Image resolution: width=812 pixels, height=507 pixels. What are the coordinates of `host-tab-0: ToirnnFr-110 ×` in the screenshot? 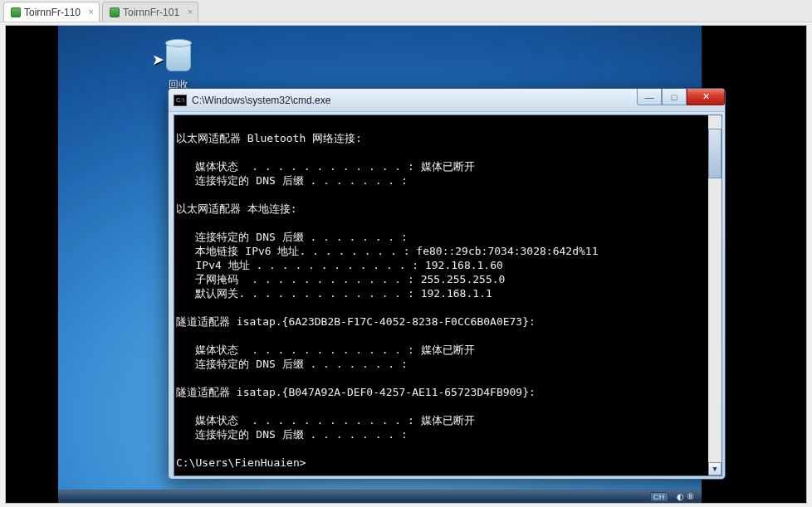 It's located at (51, 12).